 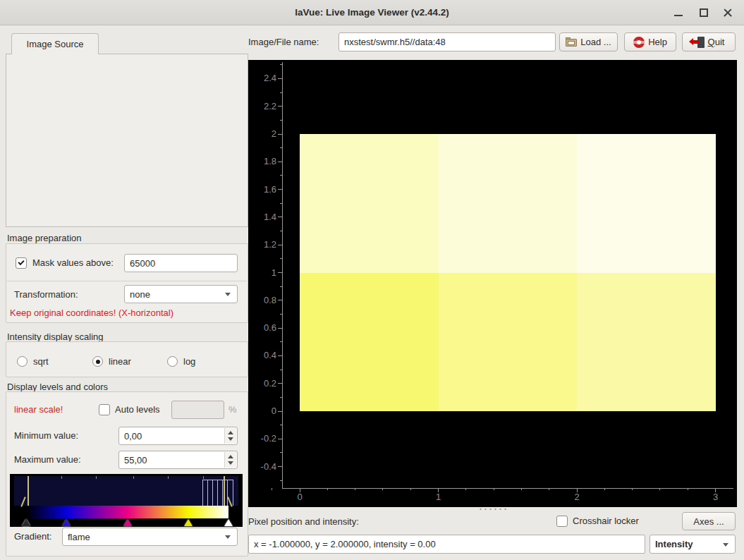 I want to click on maximum-value-label: Maximum value:, so click(x=48, y=460).